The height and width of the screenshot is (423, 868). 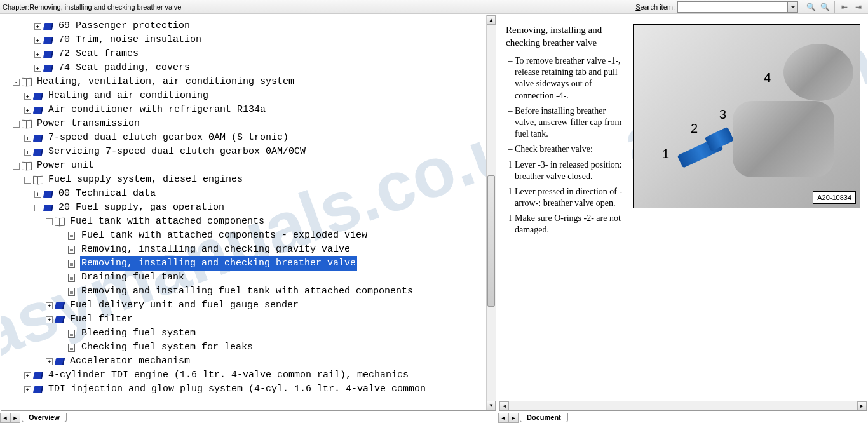 I want to click on tree-node-label: 74 Seat padding, covers, so click(x=125, y=68).